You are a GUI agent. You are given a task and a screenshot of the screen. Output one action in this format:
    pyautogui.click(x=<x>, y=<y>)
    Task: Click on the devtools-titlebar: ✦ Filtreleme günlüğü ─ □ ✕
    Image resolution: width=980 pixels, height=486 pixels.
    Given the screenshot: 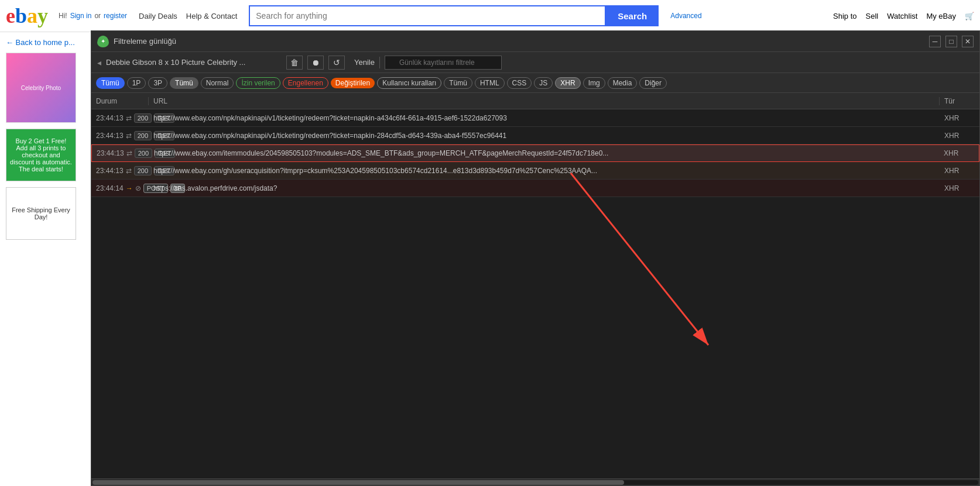 What is the action you would take?
    pyautogui.click(x=535, y=42)
    